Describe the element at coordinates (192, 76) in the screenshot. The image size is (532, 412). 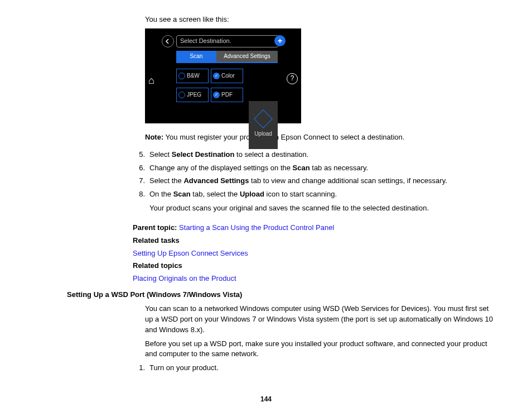
I see `option-bw: B&W` at that location.